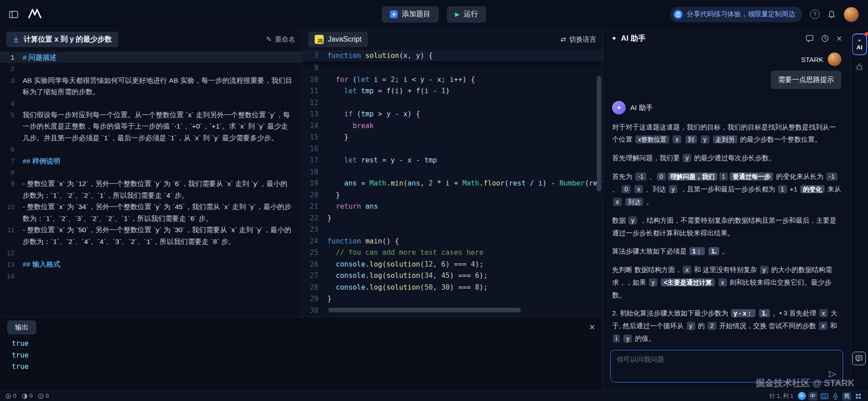  Describe the element at coordinates (349, 206) in the screenshot. I see `code-token: return` at that location.